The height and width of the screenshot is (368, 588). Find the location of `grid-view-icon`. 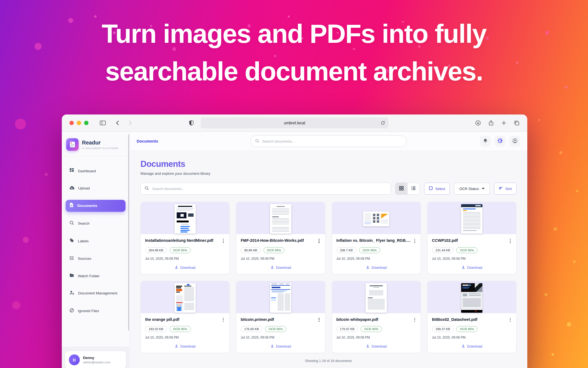

grid-view-icon is located at coordinates (401, 189).